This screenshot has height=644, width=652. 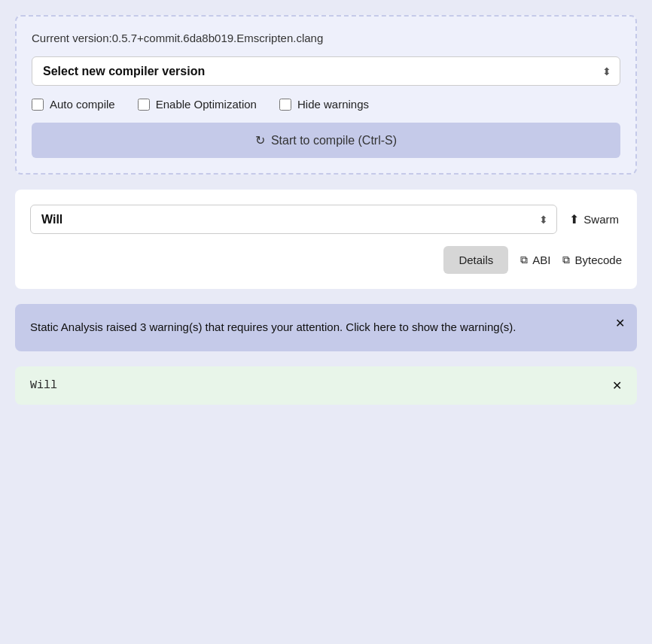 I want to click on output-text: Will, so click(x=44, y=385).